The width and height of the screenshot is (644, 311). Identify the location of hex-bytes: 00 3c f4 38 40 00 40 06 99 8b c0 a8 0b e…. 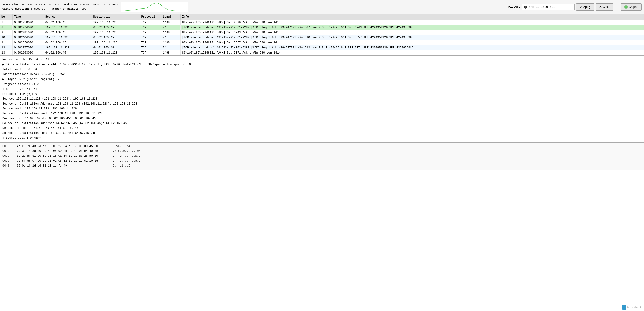
(62, 151).